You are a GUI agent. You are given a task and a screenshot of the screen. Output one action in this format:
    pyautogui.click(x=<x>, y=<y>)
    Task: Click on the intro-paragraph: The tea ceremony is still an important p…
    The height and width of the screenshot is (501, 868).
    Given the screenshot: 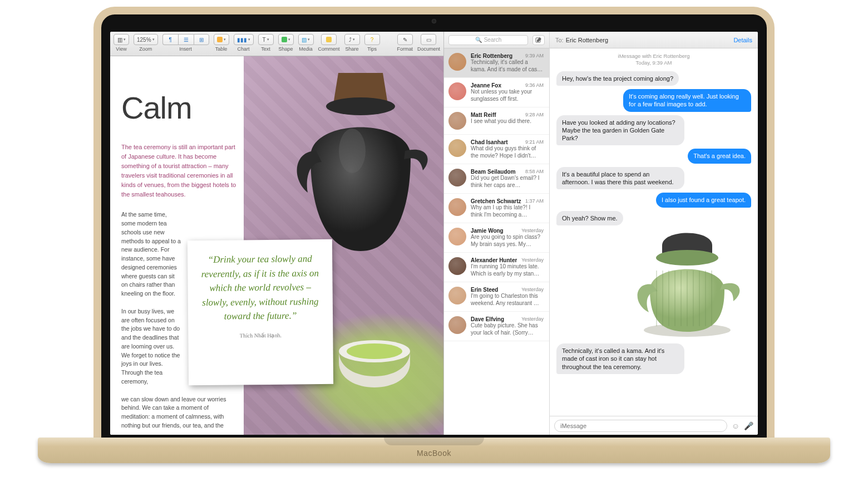 What is the action you would take?
    pyautogui.click(x=180, y=171)
    